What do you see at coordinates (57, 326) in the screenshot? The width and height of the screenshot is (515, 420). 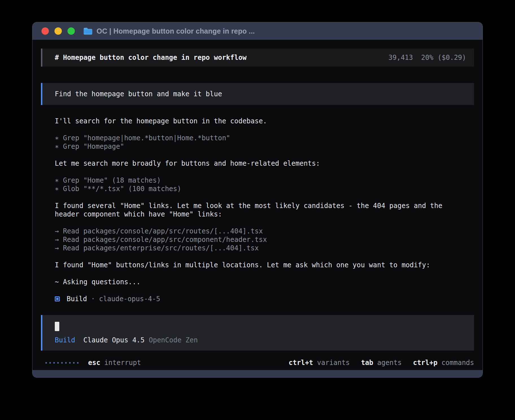 I see `text-cursor` at bounding box center [57, 326].